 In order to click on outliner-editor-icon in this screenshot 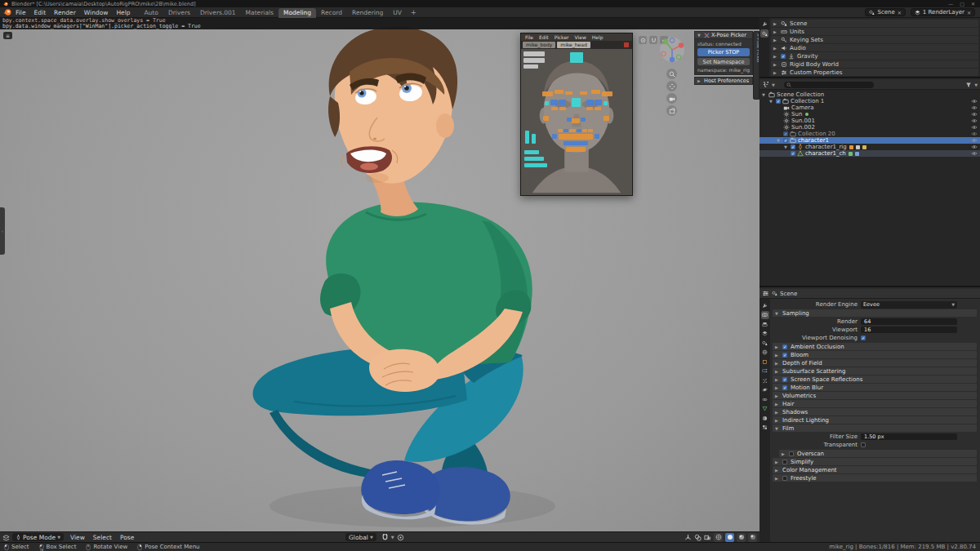, I will do `click(766, 85)`.